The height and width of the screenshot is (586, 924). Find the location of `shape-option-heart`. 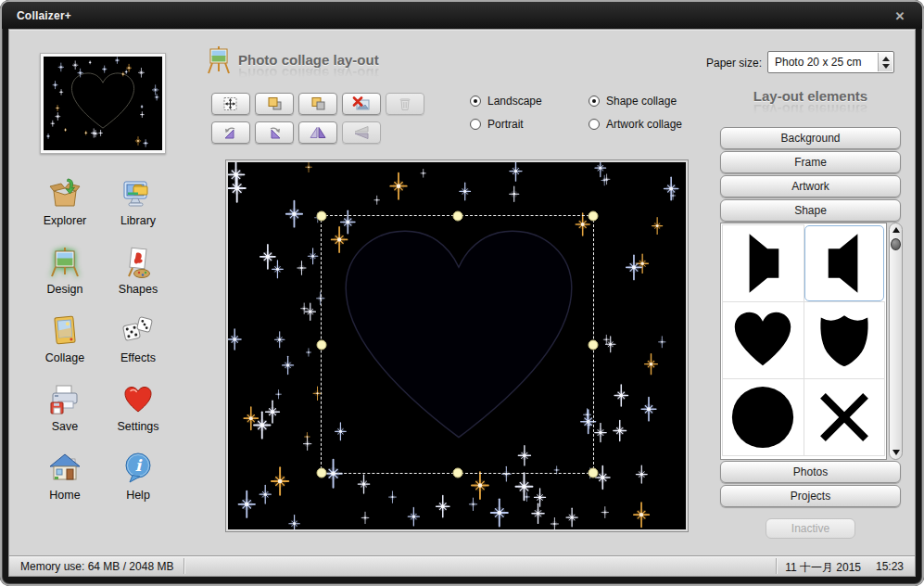

shape-option-heart is located at coordinates (764, 340).